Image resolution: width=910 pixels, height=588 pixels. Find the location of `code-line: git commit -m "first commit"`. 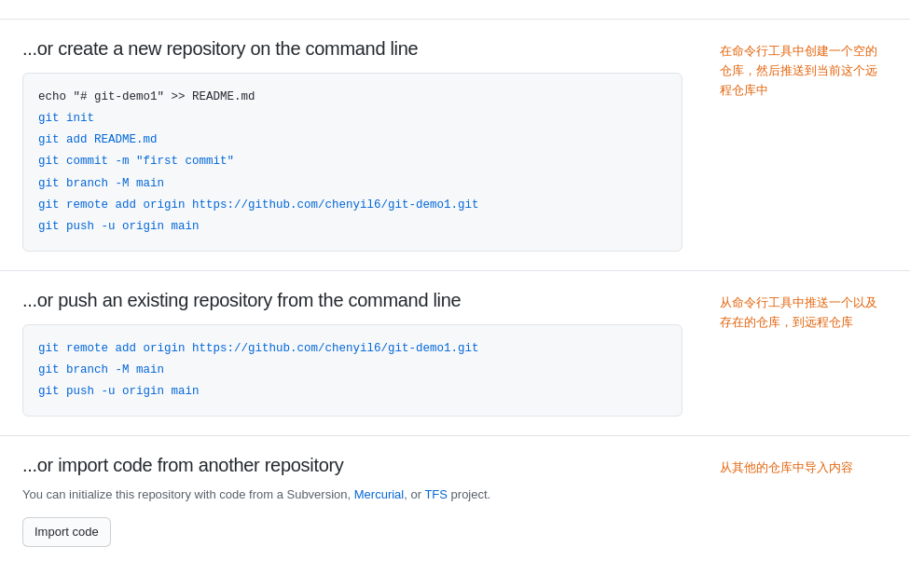

code-line: git commit -m "first commit" is located at coordinates (352, 162).